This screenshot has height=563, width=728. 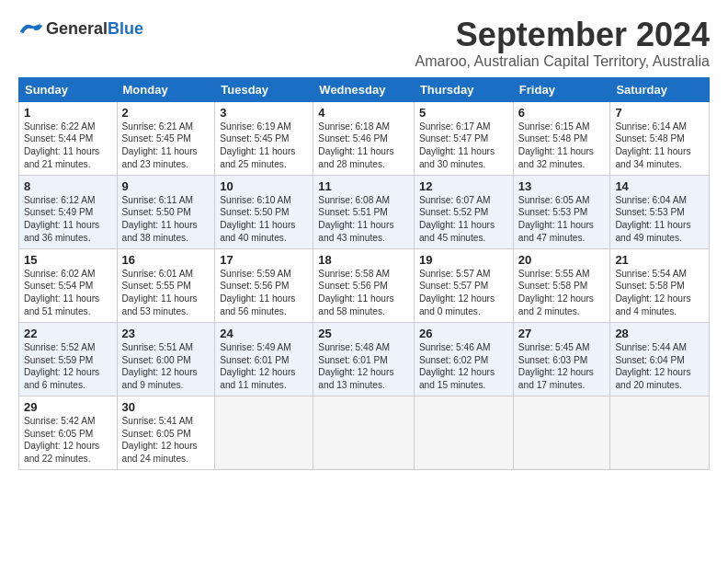 I want to click on day-info: Sunrise: 6:02 AM Sunset: 5:54 PM Dayligh…, so click(x=68, y=293).